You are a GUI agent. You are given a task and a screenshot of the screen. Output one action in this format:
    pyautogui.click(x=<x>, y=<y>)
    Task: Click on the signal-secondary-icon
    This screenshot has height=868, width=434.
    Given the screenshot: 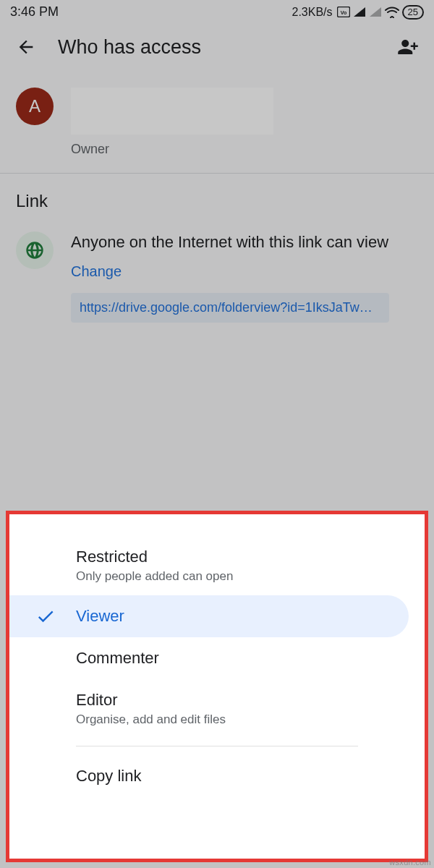 What is the action you would take?
    pyautogui.click(x=375, y=12)
    